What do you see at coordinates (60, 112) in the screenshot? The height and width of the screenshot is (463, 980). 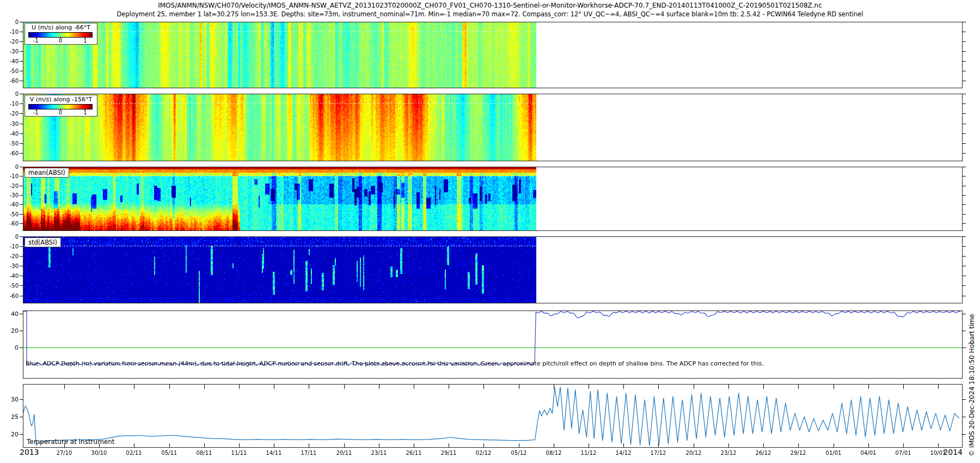 I see `v-colorbar-ticks: -1 0 1` at bounding box center [60, 112].